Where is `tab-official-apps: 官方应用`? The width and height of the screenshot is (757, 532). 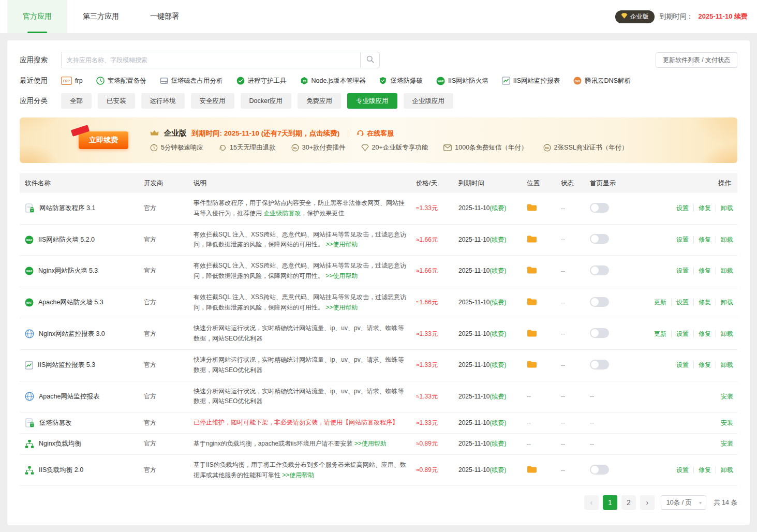 tab-official-apps: 官方应用 is located at coordinates (37, 17).